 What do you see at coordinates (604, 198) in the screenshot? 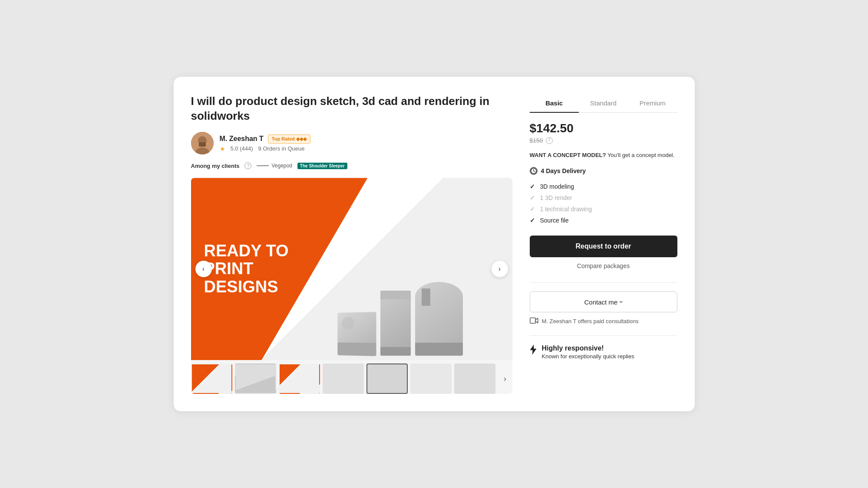
I see `feature-item-1: ✓ 1 3D render` at bounding box center [604, 198].